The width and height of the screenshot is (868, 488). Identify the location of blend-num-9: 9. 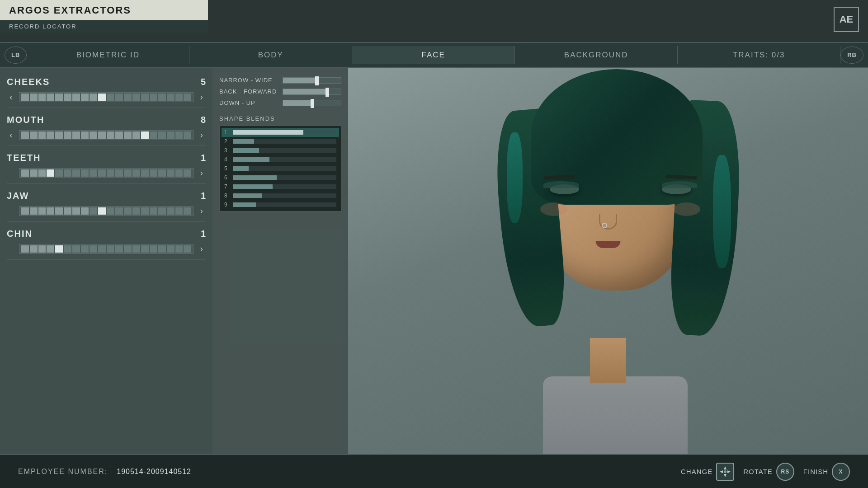
(227, 205).